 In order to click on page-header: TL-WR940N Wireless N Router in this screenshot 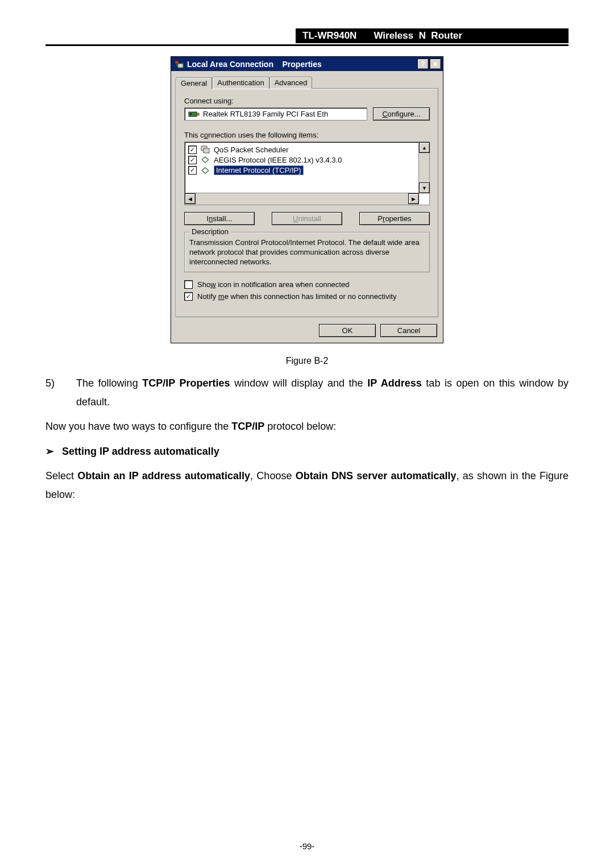, I will do `click(307, 38)`.